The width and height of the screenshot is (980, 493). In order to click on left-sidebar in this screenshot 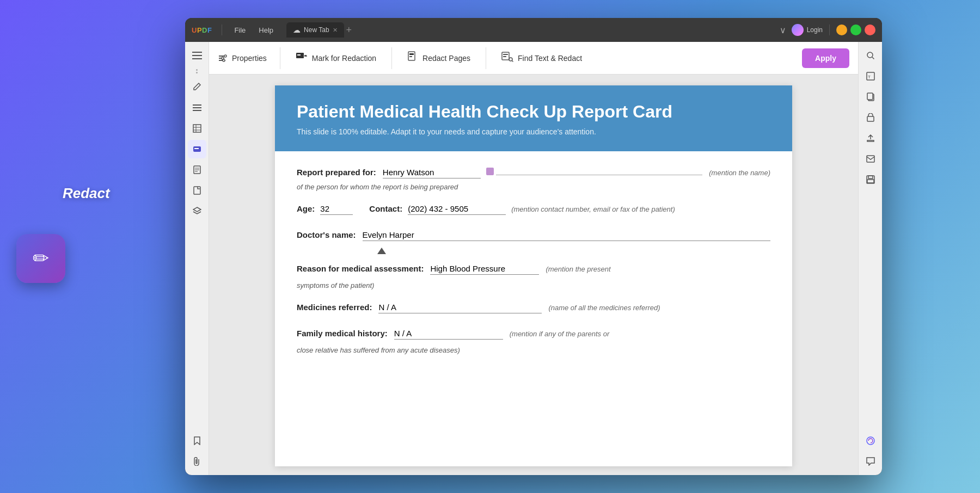, I will do `click(197, 258)`.